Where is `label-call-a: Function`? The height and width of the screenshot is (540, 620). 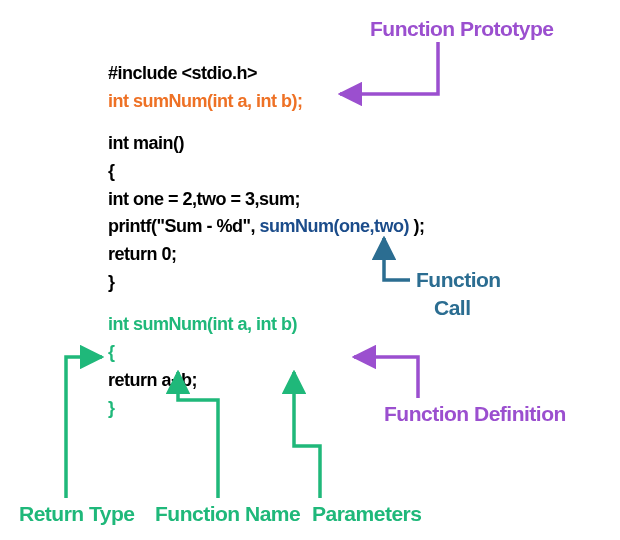
label-call-a: Function is located at coordinates (458, 280).